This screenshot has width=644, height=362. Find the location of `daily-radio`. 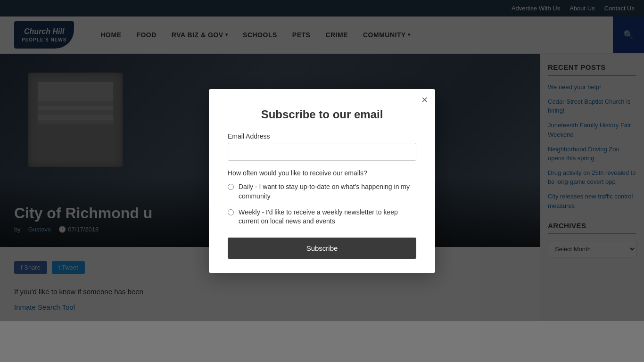

daily-radio is located at coordinates (231, 187).